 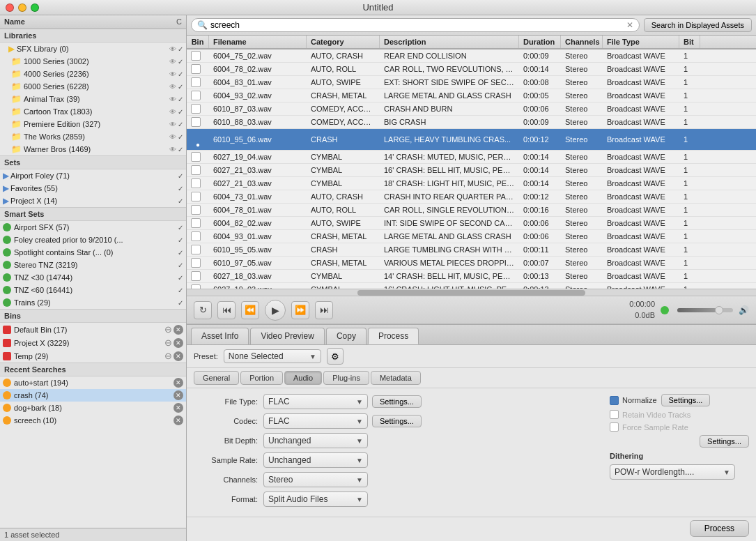 What do you see at coordinates (471, 70) in the screenshot?
I see `table-row: 6004_78_02.wavAUTO, ROLLCAR ROLL, TWO RE…` at bounding box center [471, 70].